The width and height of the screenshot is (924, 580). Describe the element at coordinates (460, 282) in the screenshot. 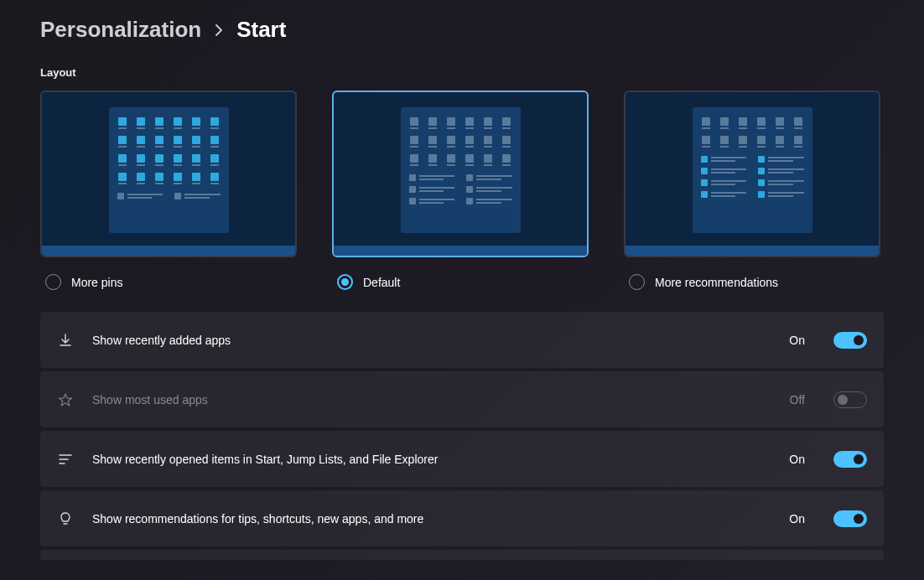

I see `radio-default: Default` at that location.